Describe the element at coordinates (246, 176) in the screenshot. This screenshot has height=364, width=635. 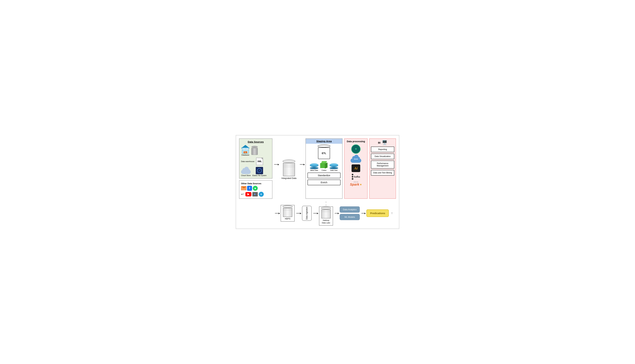
I see `cloud-store-label: Cloud Store` at that location.